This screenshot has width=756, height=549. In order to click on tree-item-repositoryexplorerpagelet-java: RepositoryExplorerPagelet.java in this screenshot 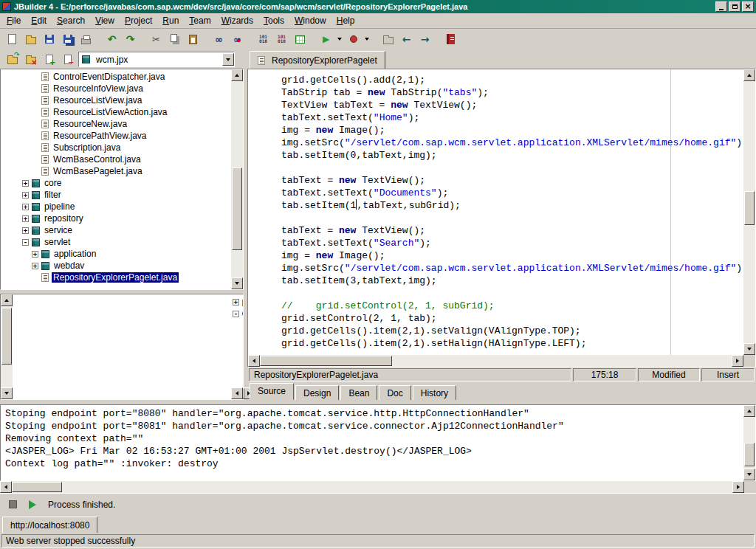, I will do `click(116, 277)`.